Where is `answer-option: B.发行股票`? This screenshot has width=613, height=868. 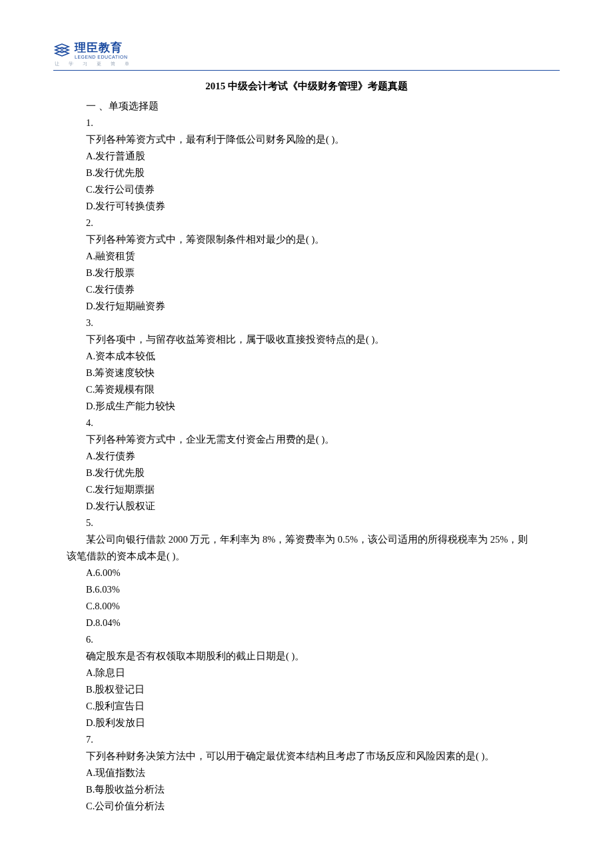
answer-option: B.发行股票 is located at coordinates (306, 273).